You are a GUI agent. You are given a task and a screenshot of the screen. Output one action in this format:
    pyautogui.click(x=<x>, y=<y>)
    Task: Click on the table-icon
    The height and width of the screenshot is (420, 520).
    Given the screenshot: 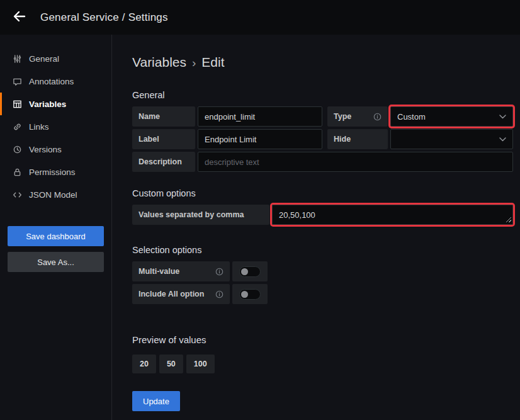 What is the action you would take?
    pyautogui.click(x=18, y=105)
    